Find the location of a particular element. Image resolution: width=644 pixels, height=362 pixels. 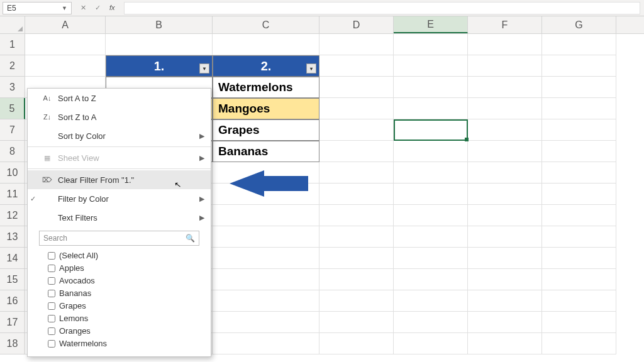

chevron-down-icon: ▼ is located at coordinates (64, 8).